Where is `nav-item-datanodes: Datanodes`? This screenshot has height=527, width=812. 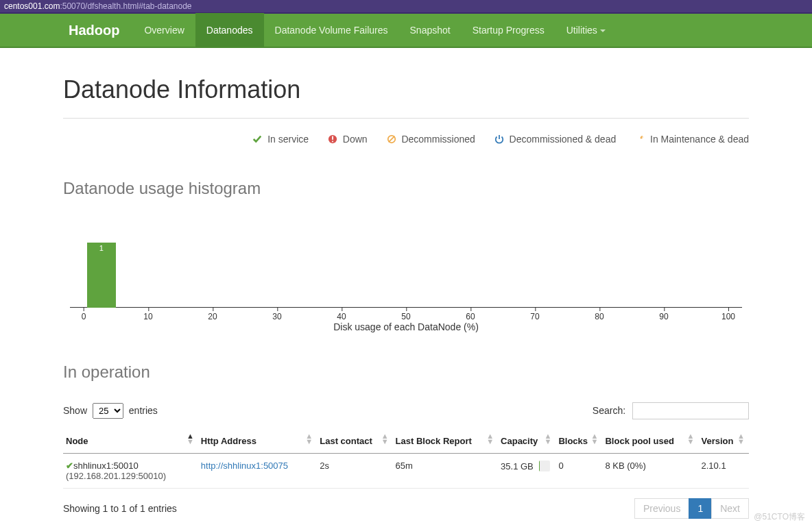
nav-item-datanodes: Datanodes is located at coordinates (230, 30).